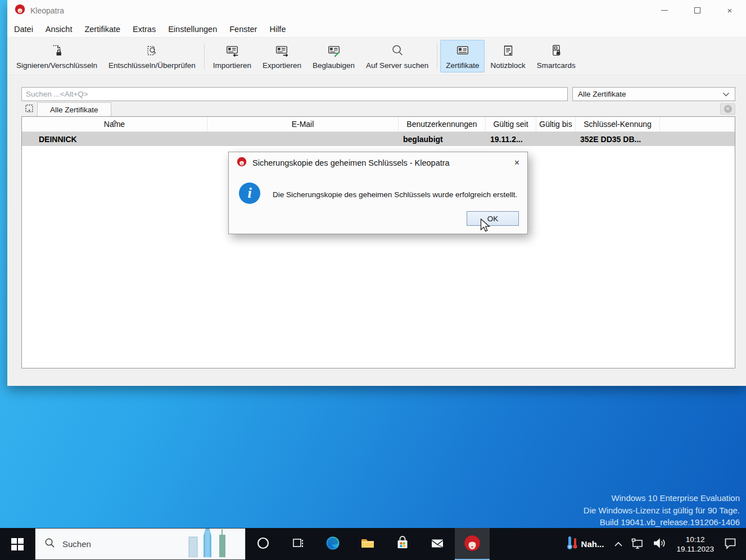 The width and height of the screenshot is (746, 560). Describe the element at coordinates (298, 544) in the screenshot. I see `taskbar-taskview-button` at that location.